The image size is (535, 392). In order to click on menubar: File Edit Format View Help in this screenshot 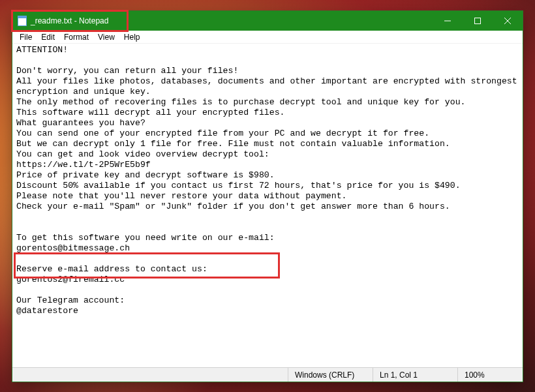, I will do `click(268, 37)`.